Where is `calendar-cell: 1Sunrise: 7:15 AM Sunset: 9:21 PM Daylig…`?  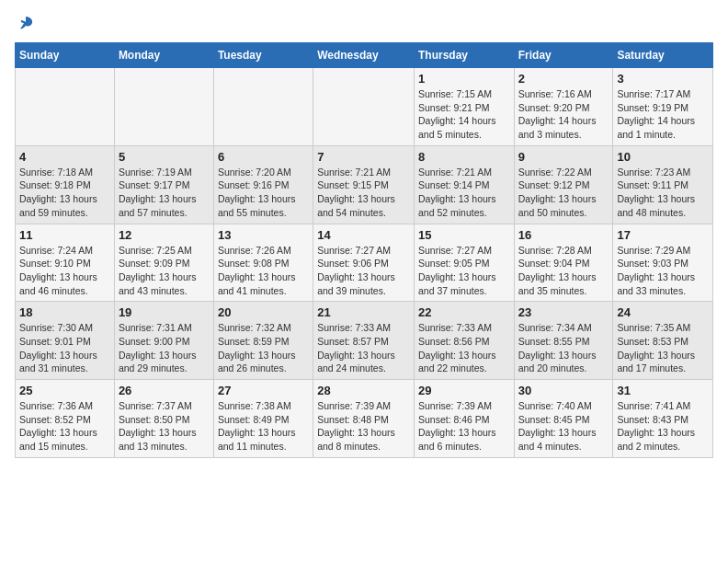
calendar-cell: 1Sunrise: 7:15 AM Sunset: 9:21 PM Daylig… is located at coordinates (463, 107).